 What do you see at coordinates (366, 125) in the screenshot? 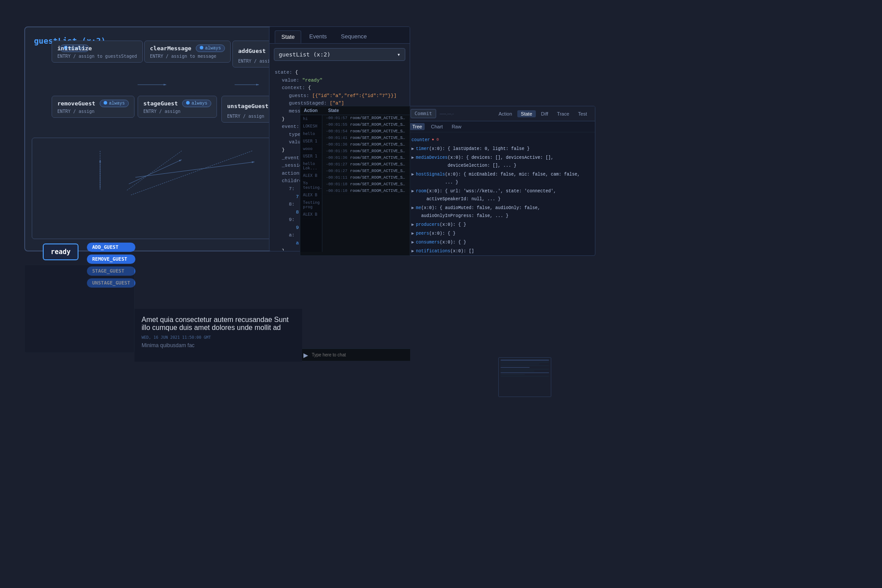
I see `log-entry: -00:01:55 room/SET_ROOM_ACTIVE_SPEAKER` at bounding box center [366, 125].